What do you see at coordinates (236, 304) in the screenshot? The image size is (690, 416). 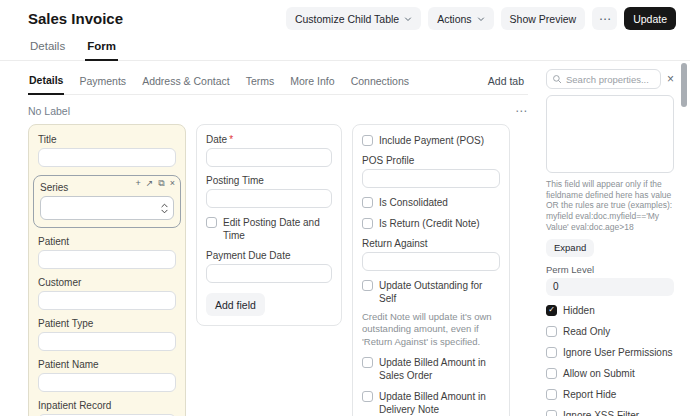 I see `add-field-button: Add field` at bounding box center [236, 304].